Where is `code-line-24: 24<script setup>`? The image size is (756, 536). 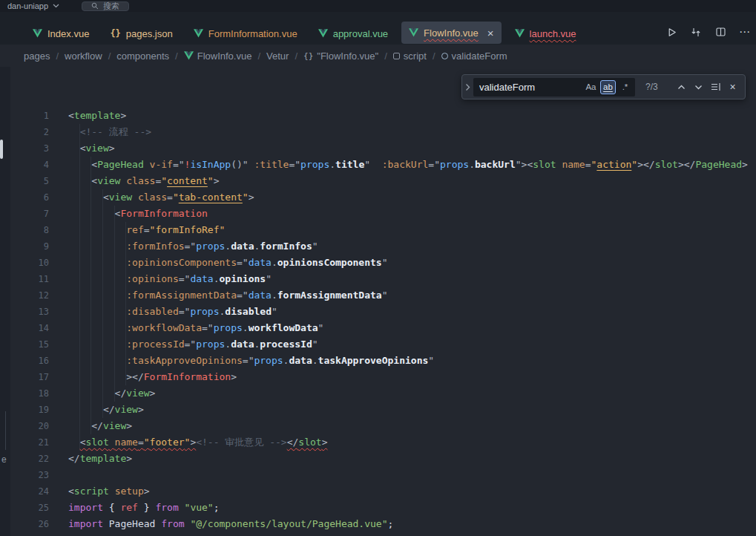 code-line-24: 24<script setup> is located at coordinates (383, 491).